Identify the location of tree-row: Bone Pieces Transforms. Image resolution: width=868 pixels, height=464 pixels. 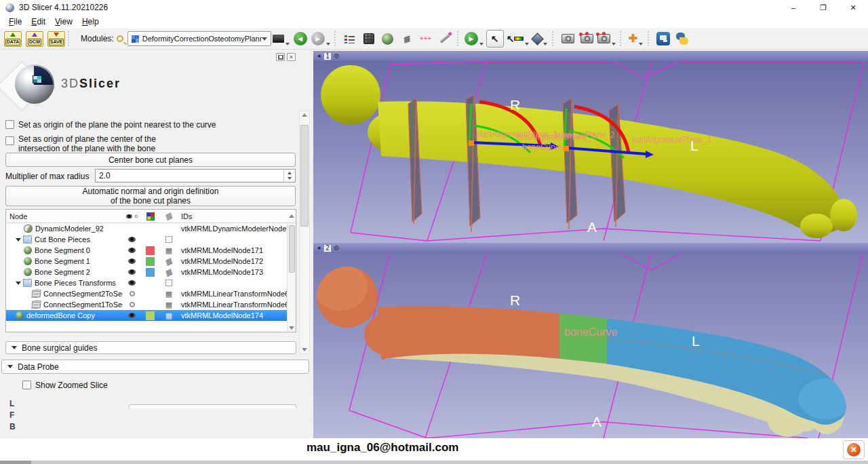
(151, 283).